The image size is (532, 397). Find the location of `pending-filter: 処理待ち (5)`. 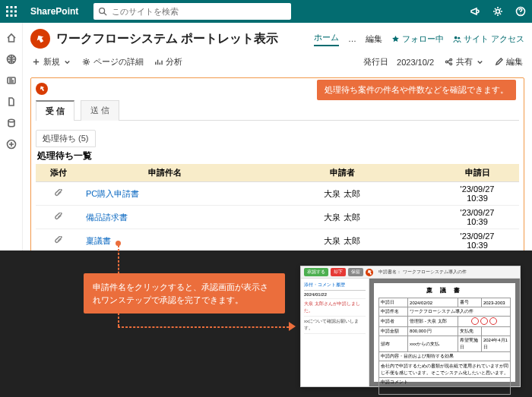

pending-filter: 処理待ち (5) is located at coordinates (65, 138).